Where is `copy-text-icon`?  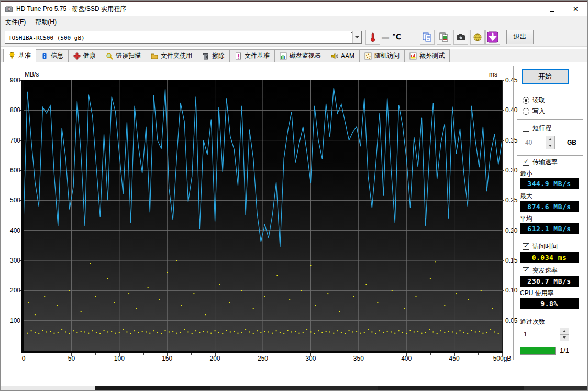 copy-text-icon is located at coordinates (427, 37).